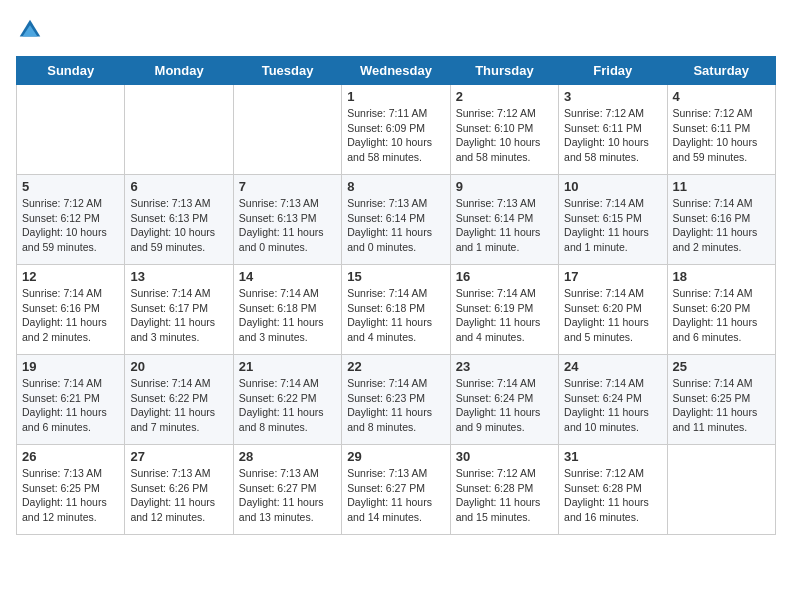 The image size is (792, 612). What do you see at coordinates (178, 456) in the screenshot?
I see `day-number: 27` at bounding box center [178, 456].